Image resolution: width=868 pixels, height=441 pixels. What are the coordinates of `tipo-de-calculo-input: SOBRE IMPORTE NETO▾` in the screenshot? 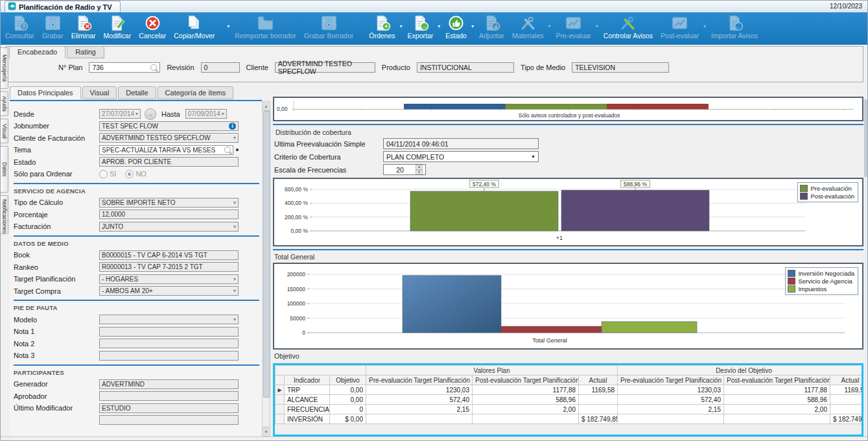 It's located at (169, 202).